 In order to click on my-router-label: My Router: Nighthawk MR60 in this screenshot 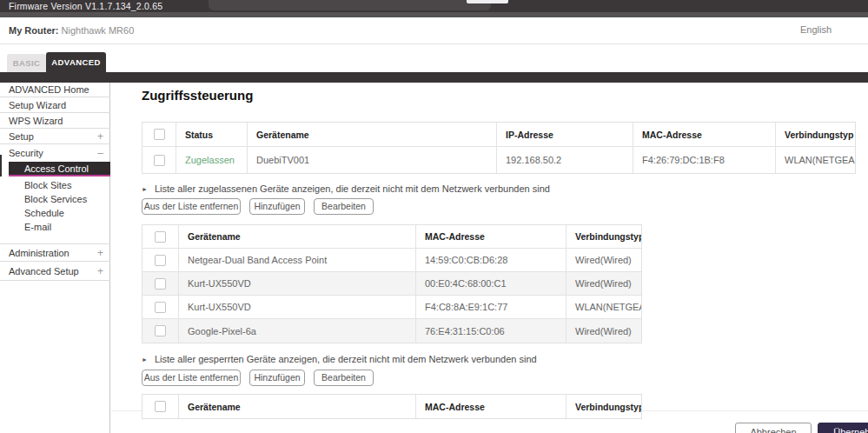, I will do `click(71, 30)`.